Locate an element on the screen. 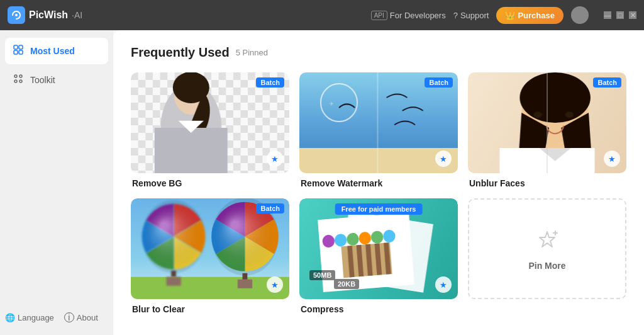 Image resolution: width=644 pixels, height=335 pixels. logo-text: PicWish is located at coordinates (48, 15).